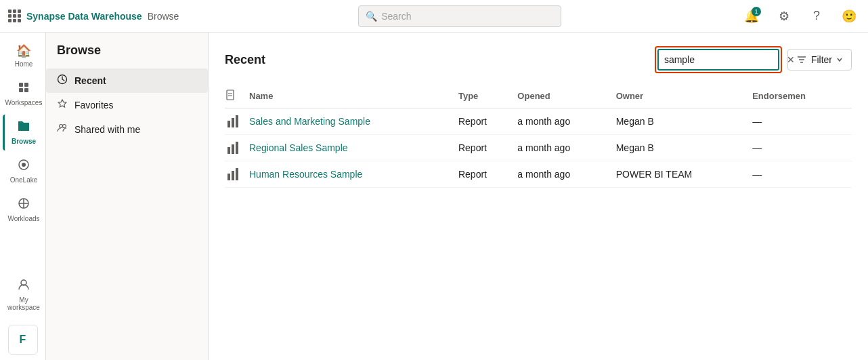 The image size is (868, 360). What do you see at coordinates (24, 167) in the screenshot?
I see `onelake-icon` at bounding box center [24, 167].